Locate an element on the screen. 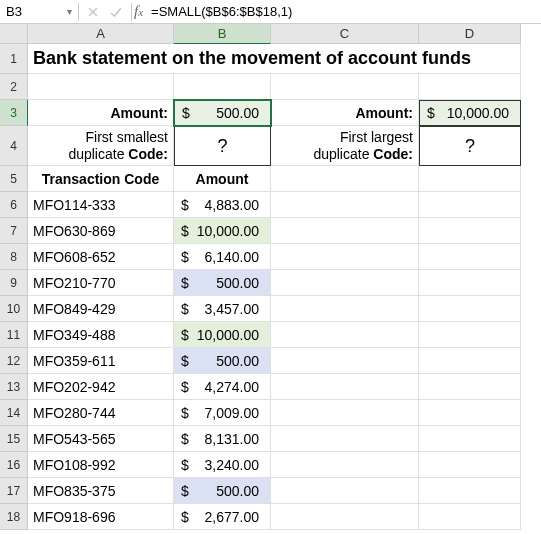 Image resolution: width=541 pixels, height=534 pixels. th-amount: Amount is located at coordinates (222, 179).